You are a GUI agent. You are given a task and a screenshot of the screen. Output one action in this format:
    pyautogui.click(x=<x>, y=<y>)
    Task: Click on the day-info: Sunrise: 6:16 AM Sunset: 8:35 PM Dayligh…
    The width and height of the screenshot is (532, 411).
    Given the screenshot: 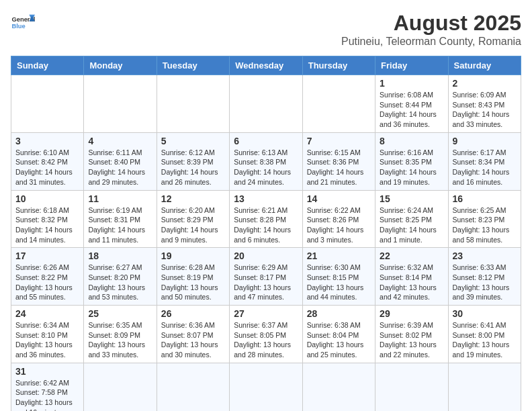 What is the action you would take?
    pyautogui.click(x=411, y=168)
    